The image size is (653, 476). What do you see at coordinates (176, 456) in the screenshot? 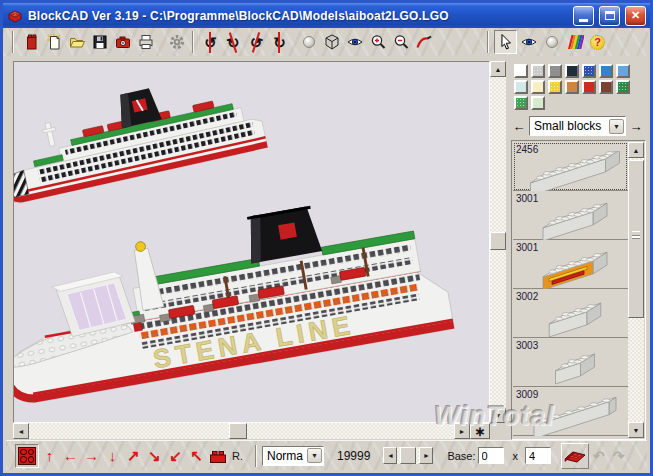
I see `move-down-left-button: ↙` at bounding box center [176, 456].